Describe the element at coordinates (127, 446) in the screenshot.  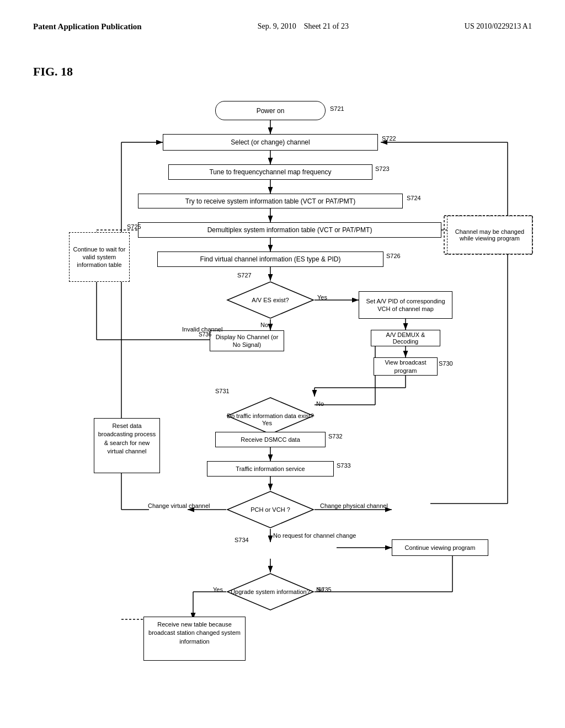
I see `reset-data-box: Reset data broadcasting process & search…` at that location.